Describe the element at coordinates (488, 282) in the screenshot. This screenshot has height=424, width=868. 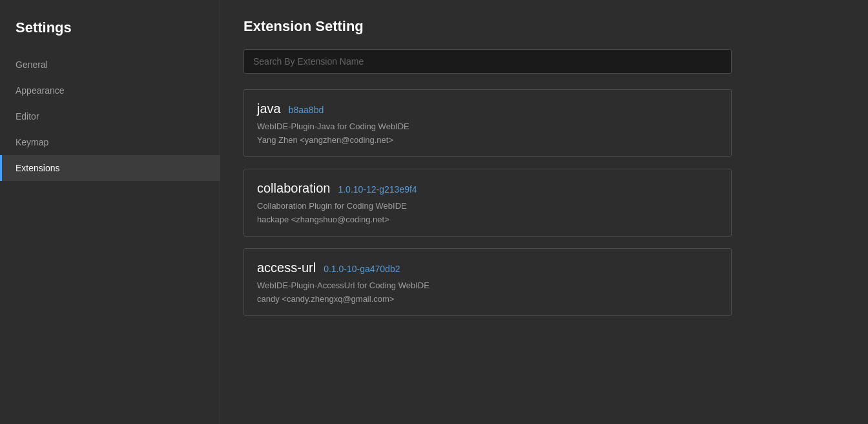
I see `extension-card-access-url: access-url 0.1.0-10-ga470db2 WebIDE-Plug…` at that location.